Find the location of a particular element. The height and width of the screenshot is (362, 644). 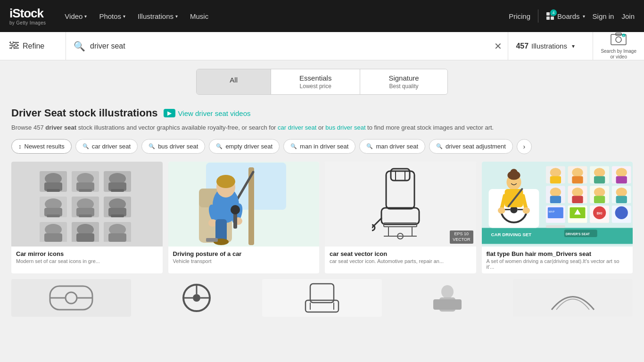

image-title-3: car seat vector icon is located at coordinates (401, 254).